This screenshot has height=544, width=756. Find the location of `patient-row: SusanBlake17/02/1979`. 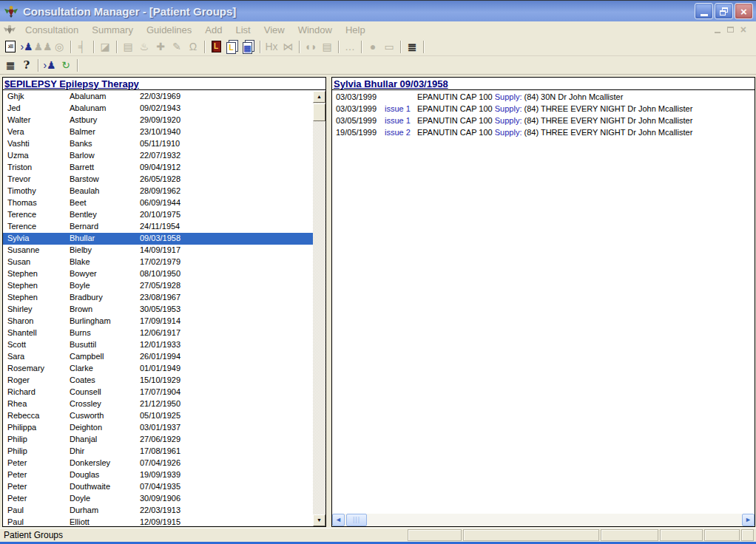

patient-row: SusanBlake17/02/1979 is located at coordinates (158, 262).